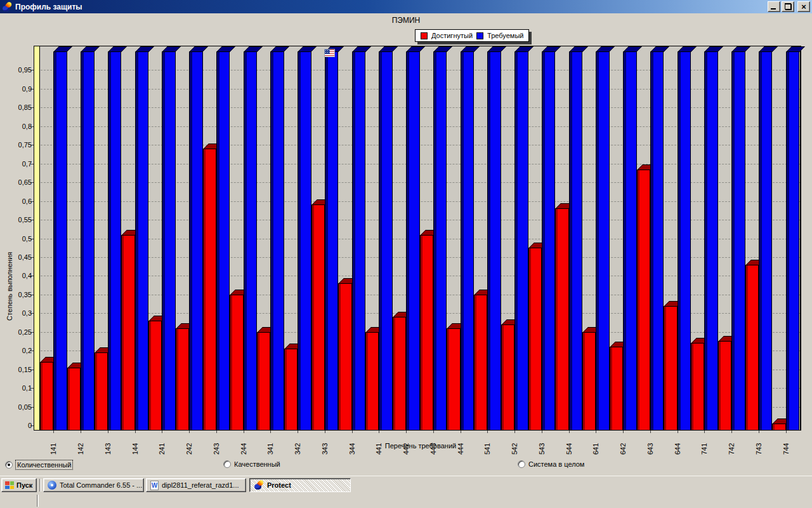 The width and height of the screenshot is (812, 508). What do you see at coordinates (41, 485) in the screenshot?
I see `taskbar-separator` at bounding box center [41, 485].